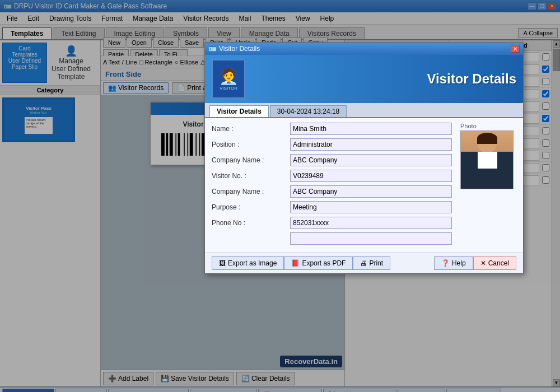 The image size is (560, 392). What do you see at coordinates (483, 263) in the screenshot?
I see `cancel-modal-icon: ✕` at bounding box center [483, 263].